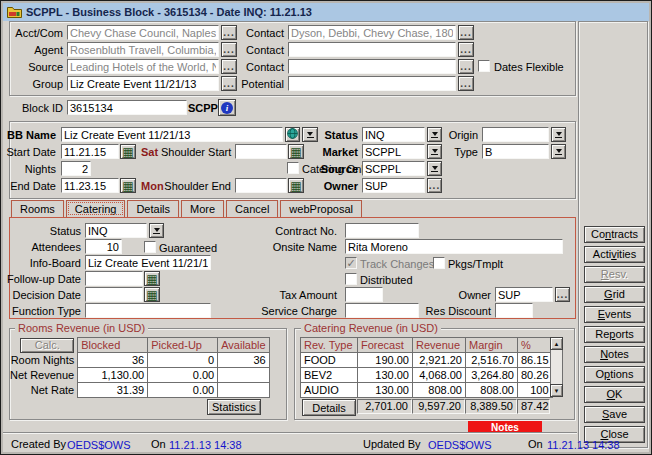  What do you see at coordinates (372, 84) in the screenshot?
I see `potential-field` at bounding box center [372, 84].